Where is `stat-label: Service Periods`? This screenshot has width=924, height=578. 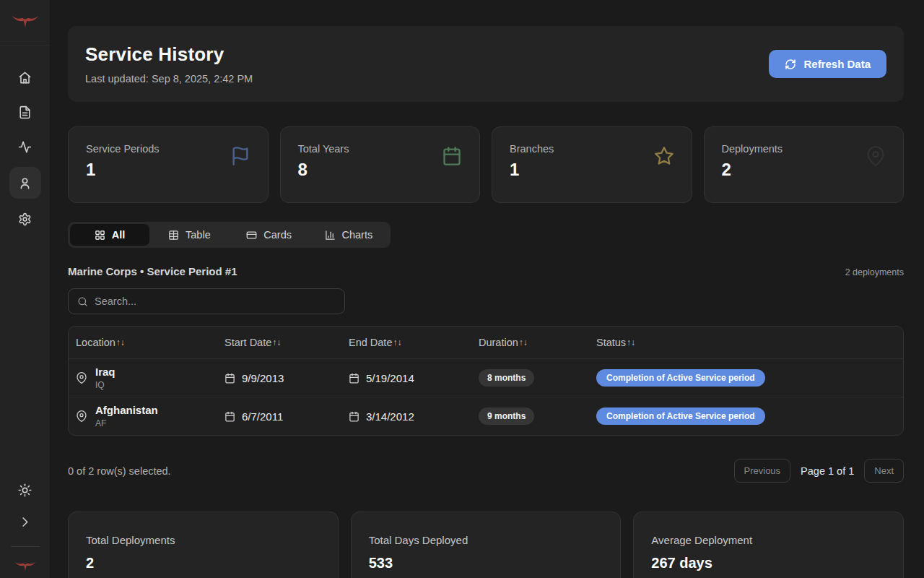
stat-label: Service Periods is located at coordinates (168, 149).